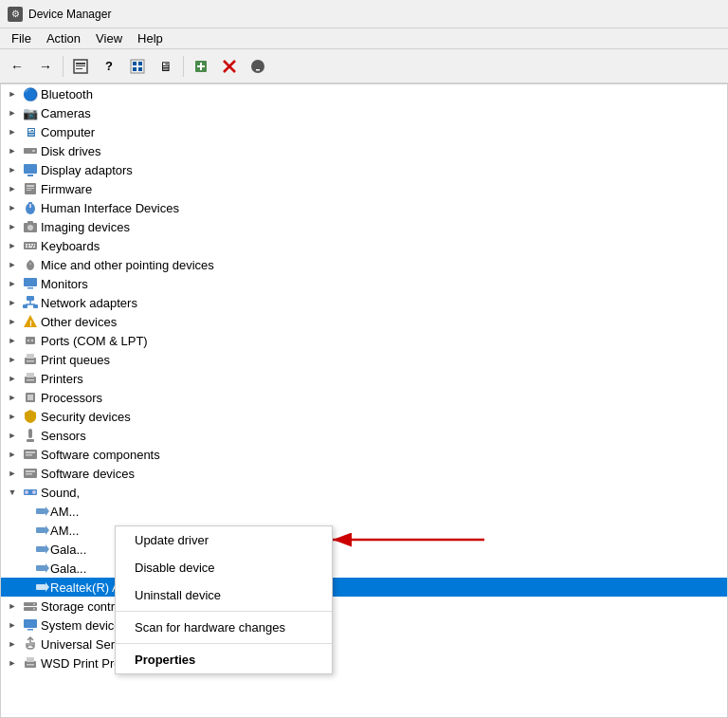  Describe the element at coordinates (30, 663) in the screenshot. I see `icon-wsd` at that location.